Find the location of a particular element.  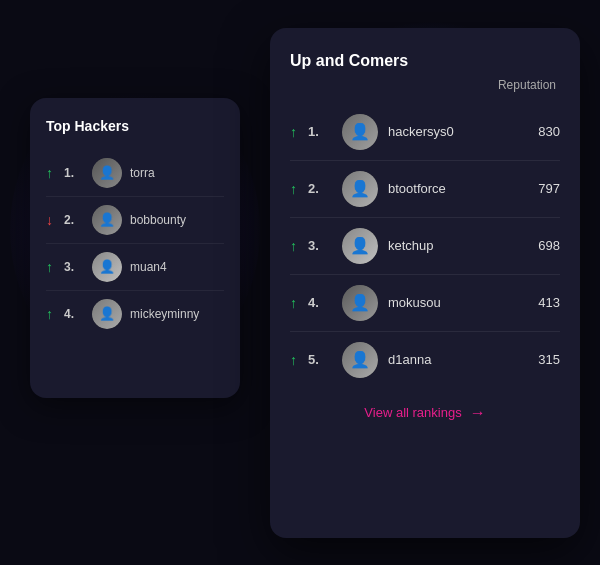

username: ketchup is located at coordinates (456, 246).